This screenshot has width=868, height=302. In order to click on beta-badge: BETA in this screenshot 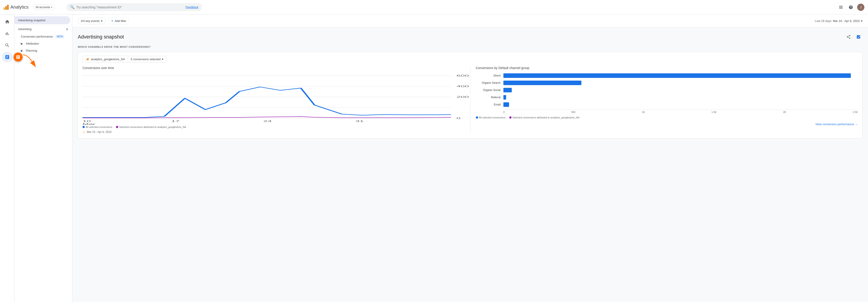, I will do `click(60, 36)`.